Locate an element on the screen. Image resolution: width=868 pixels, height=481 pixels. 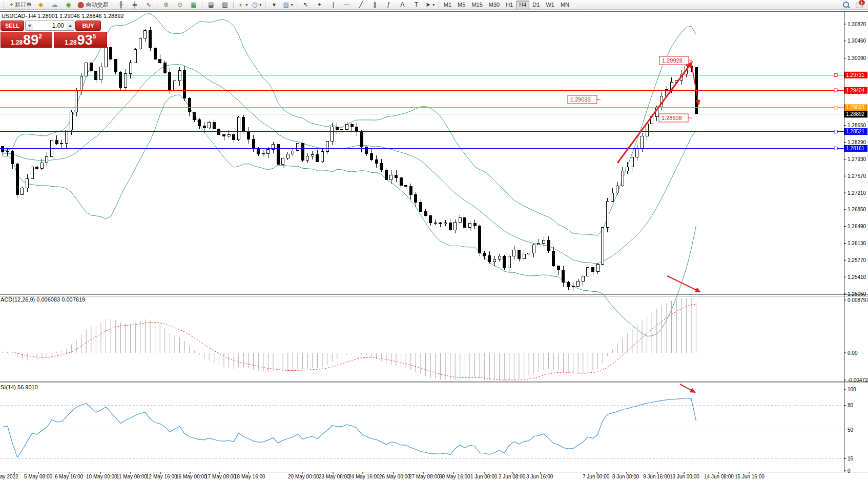
notifications-button: 1 is located at coordinates (860, 5).